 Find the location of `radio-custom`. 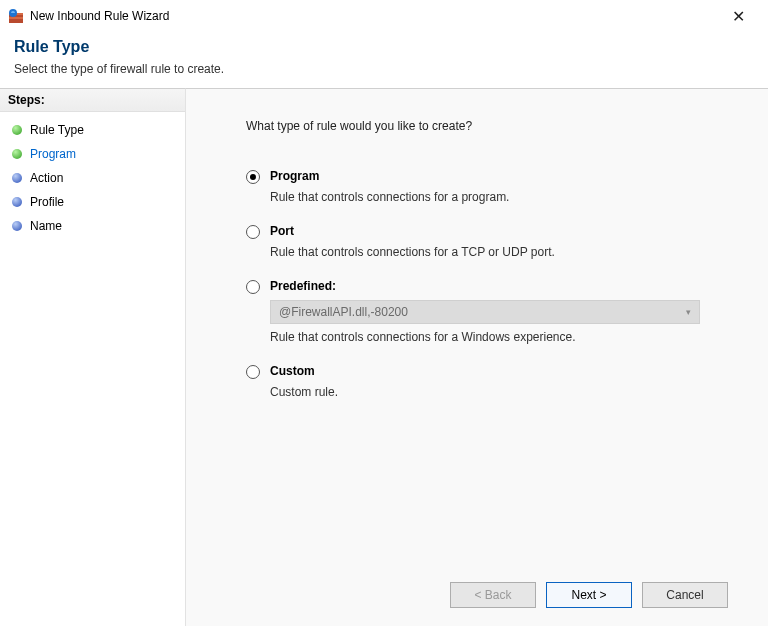

radio-custom is located at coordinates (253, 372).